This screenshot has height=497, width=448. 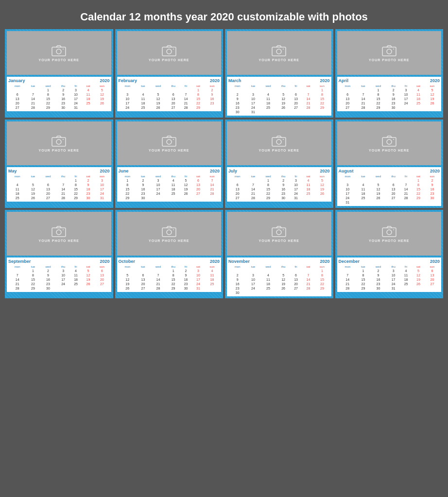 I want to click on month-table-area: June2020montuewedthufrisatsun12345678910…, so click(x=169, y=185).